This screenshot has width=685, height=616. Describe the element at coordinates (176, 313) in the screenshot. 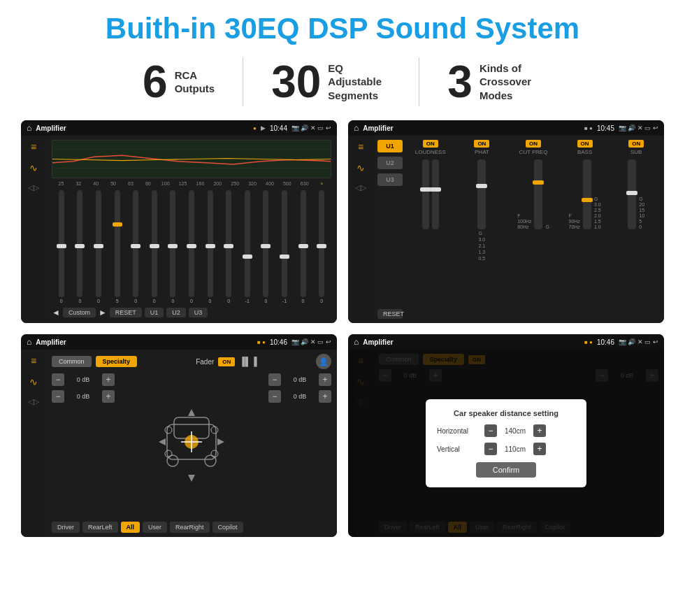

I see `eq-u2-btn: U2` at that location.